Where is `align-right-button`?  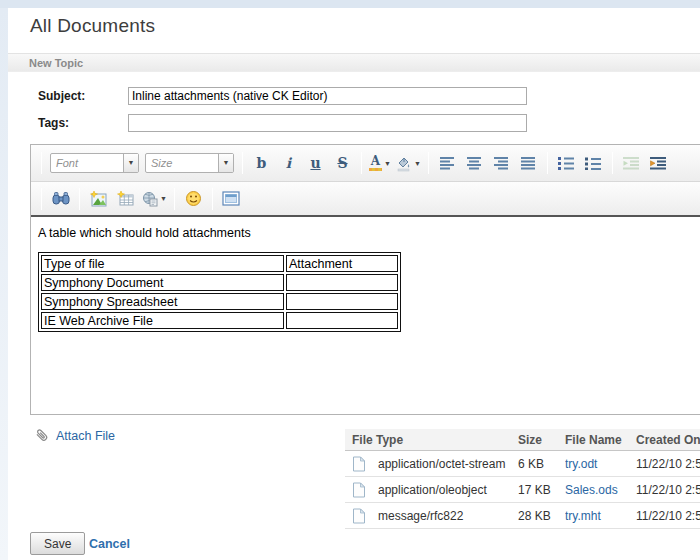
align-right-button is located at coordinates (502, 163).